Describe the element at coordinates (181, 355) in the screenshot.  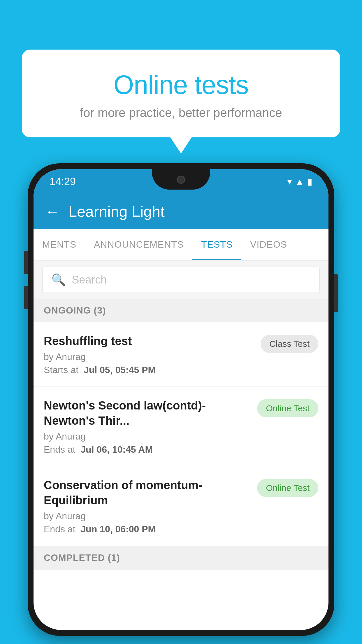
I see `test-item: Reshuffling test by Anurag Starts at Jul…` at that location.